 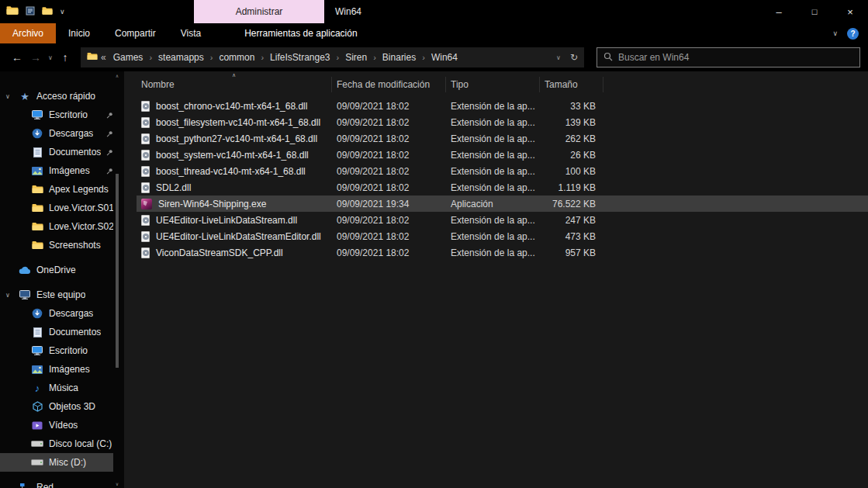 I want to click on sidebar-item-documentos-pc: Documentos, so click(x=57, y=332).